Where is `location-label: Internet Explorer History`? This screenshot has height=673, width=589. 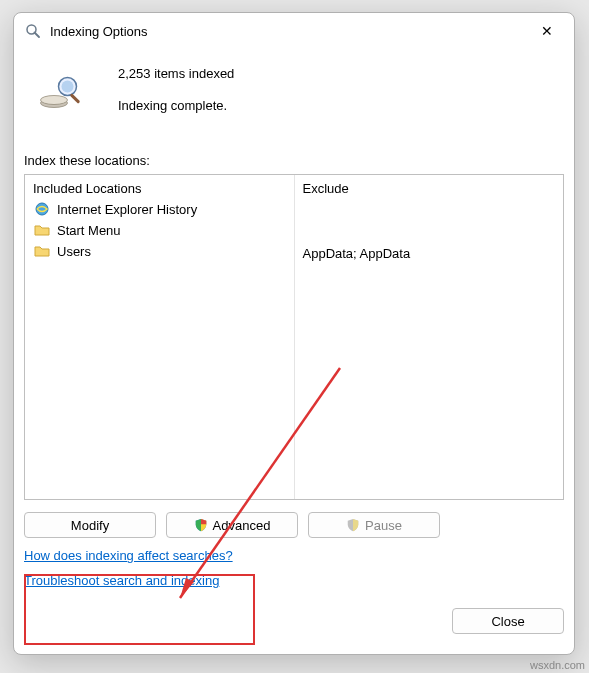
location-label: Internet Explorer History is located at coordinates (127, 210).